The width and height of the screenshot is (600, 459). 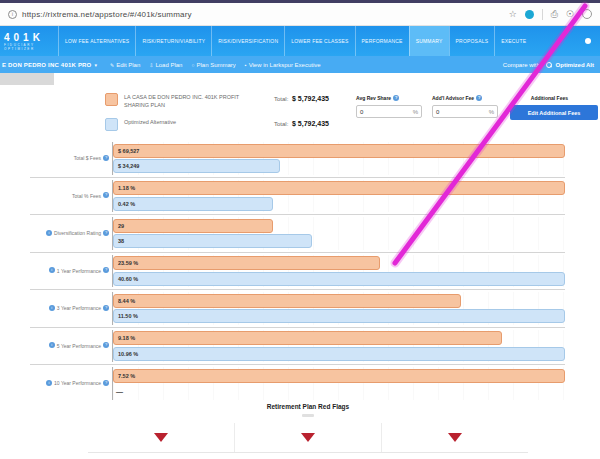 I want to click on optimized-bar: 10.96 %, so click(x=339, y=354).